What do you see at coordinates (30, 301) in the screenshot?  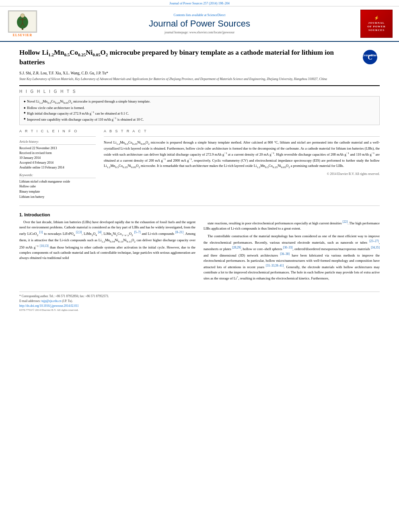 I see `email-label: E-mail addresses:` at bounding box center [30, 301].